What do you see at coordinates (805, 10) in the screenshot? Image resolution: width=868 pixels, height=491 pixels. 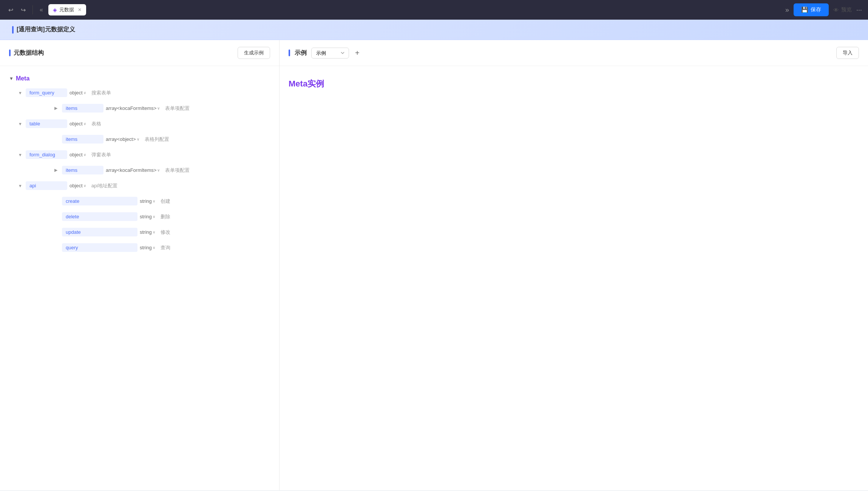 I see `save-icon: 💾` at bounding box center [805, 10].